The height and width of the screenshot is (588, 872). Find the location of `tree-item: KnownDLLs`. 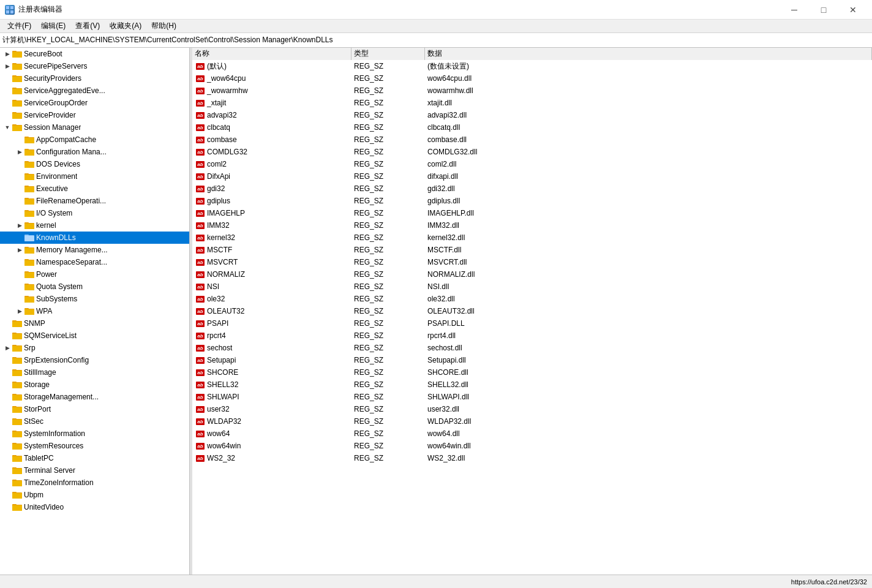

tree-item: KnownDLLs is located at coordinates (94, 238).